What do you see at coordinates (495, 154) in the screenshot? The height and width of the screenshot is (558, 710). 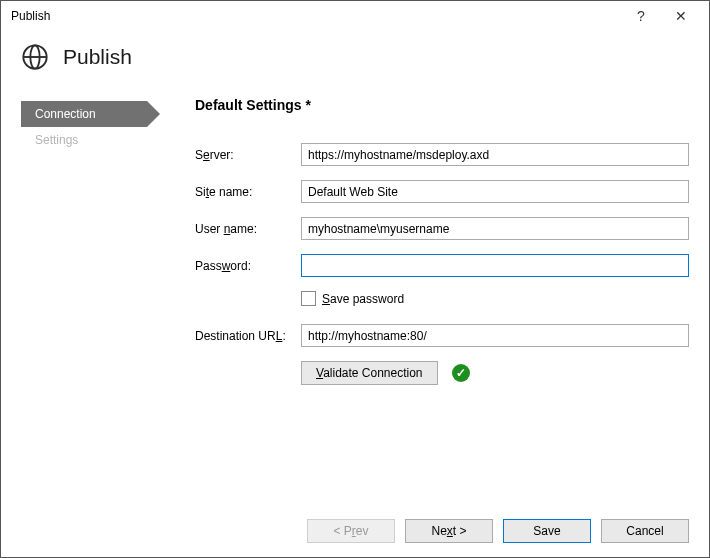 I see `server-input` at bounding box center [495, 154].